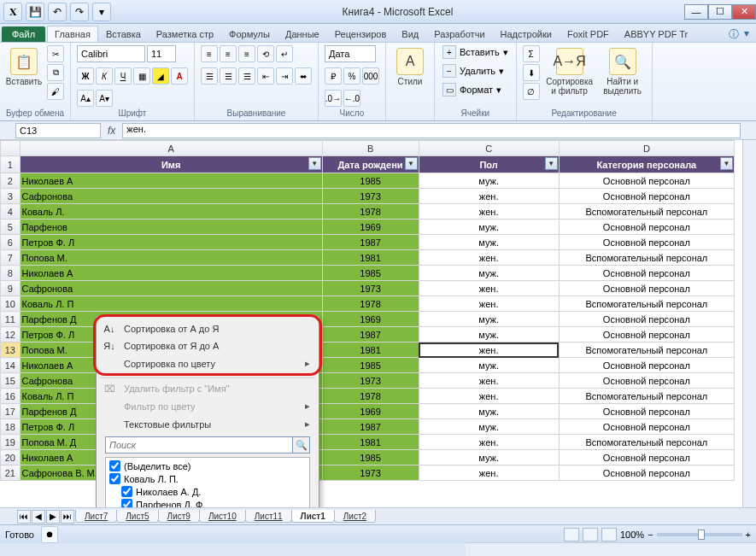  I want to click on sheet-nav-next: ▶, so click(53, 517).